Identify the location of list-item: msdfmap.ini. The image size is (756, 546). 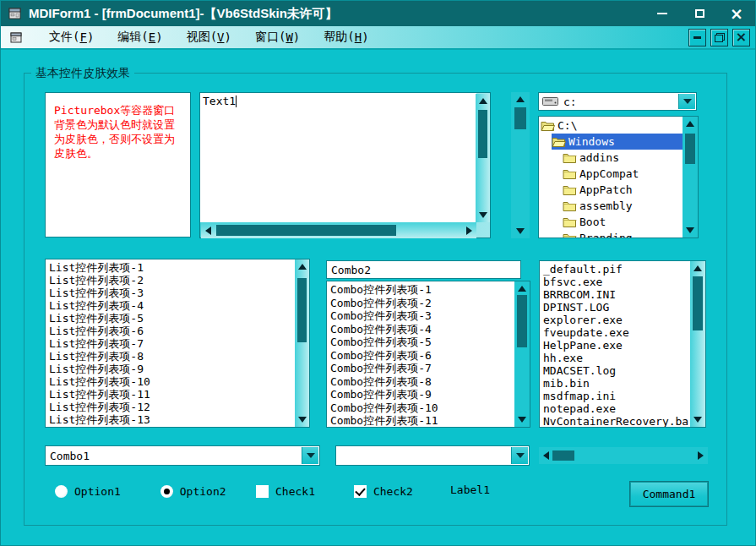
(615, 396).